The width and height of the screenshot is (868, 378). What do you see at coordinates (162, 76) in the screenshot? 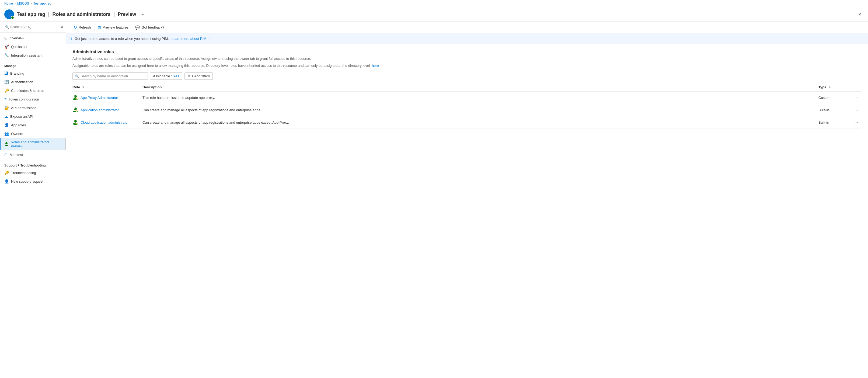
I see `assignable-label: Assignable` at bounding box center [162, 76].